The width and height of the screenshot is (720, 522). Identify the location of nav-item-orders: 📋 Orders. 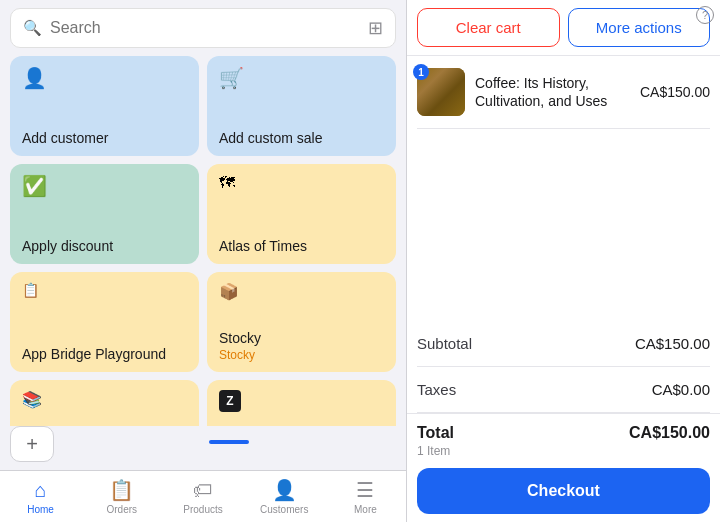
(122, 496).